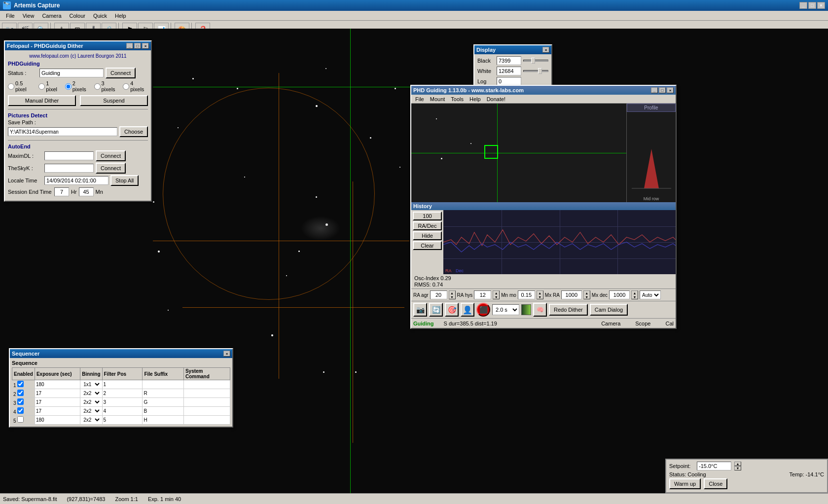 Image resolution: width=828 pixels, height=504 pixels. What do you see at coordinates (51, 16) in the screenshot?
I see `menu-camera: Camera` at bounding box center [51, 16].